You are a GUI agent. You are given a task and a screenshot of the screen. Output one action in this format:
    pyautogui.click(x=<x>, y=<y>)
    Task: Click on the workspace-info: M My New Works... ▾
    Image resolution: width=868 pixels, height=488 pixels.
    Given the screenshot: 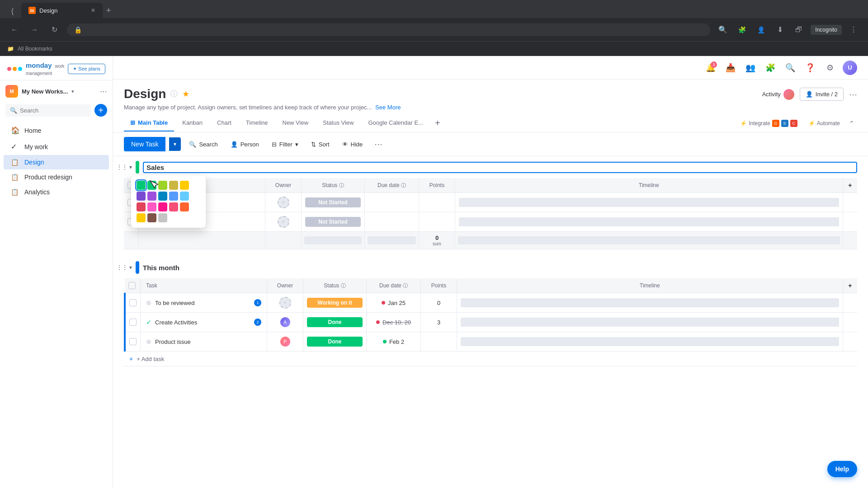 What is the action you would take?
    pyautogui.click(x=40, y=91)
    